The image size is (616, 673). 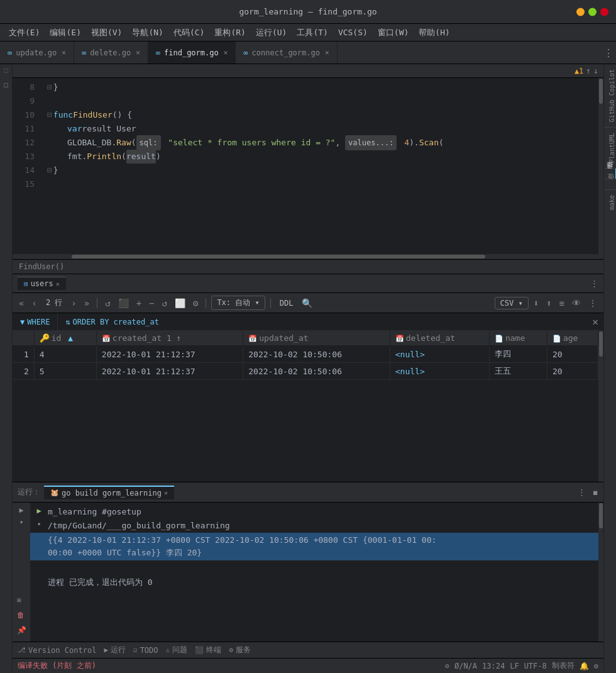 What do you see at coordinates (240, 650) in the screenshot?
I see `status-tab-services: ⚙ 服务` at bounding box center [240, 650].